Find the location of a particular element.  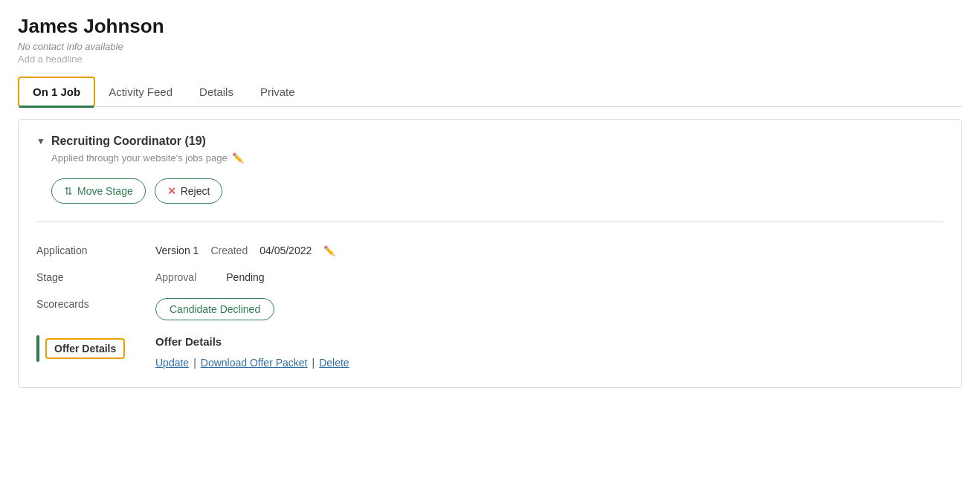

pending-label: Pending is located at coordinates (245, 277).